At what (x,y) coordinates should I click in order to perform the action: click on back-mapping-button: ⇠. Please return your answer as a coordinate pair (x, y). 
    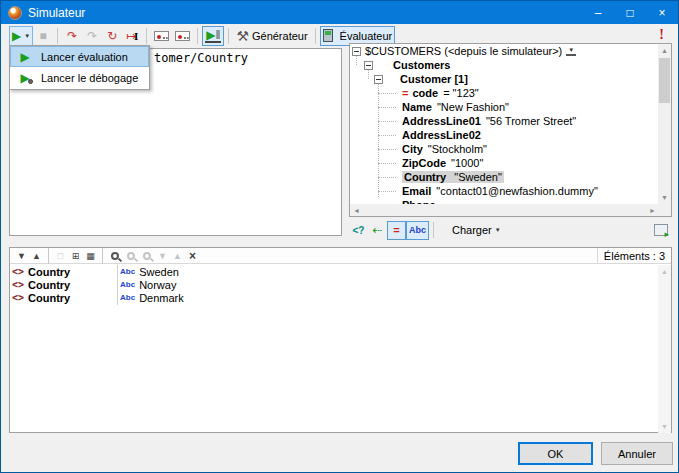
    Looking at the image, I should click on (378, 230).